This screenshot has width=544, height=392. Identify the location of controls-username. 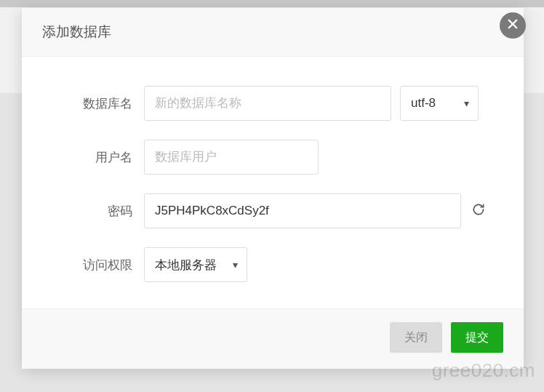
(323, 157).